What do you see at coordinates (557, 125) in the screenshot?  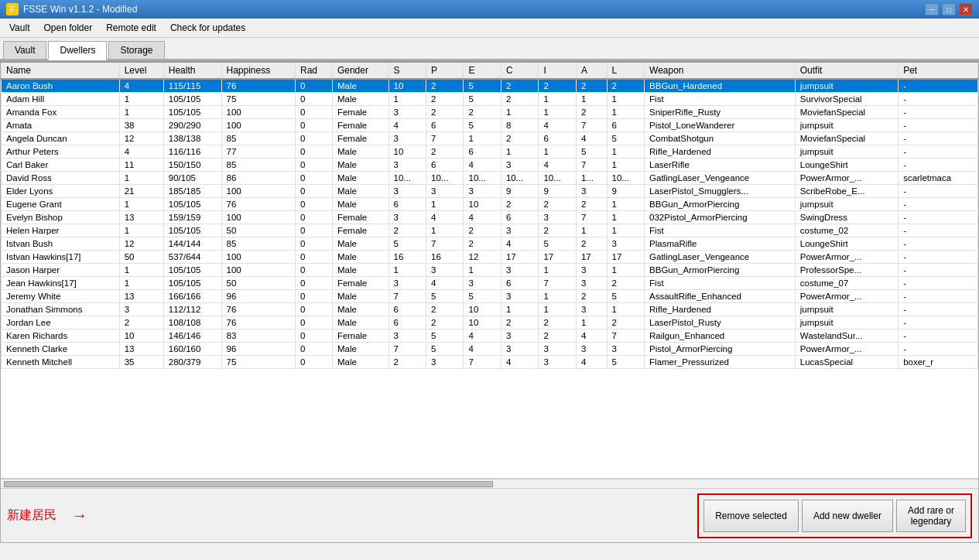 I see `cell-i: 4` at bounding box center [557, 125].